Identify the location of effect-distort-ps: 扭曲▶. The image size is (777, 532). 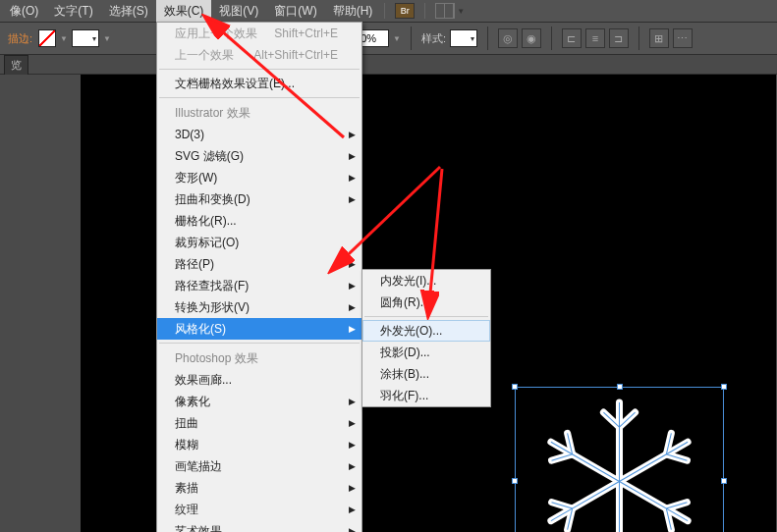
(259, 423).